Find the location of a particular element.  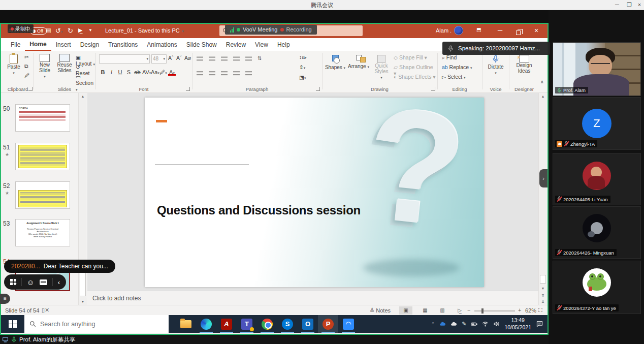

taskbar-outlook: O is located at coordinates (308, 324).